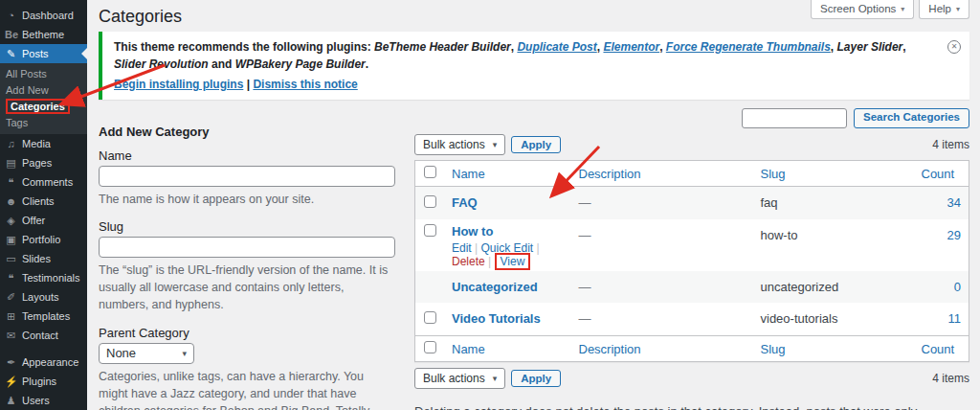  What do you see at coordinates (27, 90) in the screenshot?
I see `submenu-label: Add New` at bounding box center [27, 90].